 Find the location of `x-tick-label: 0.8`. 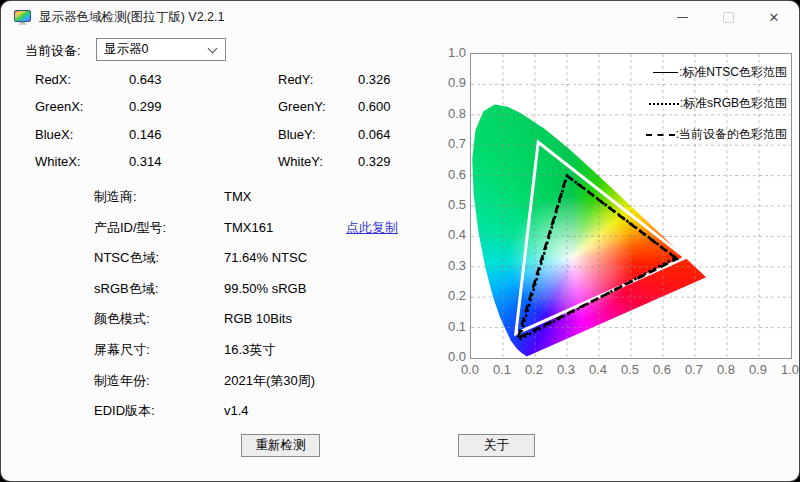

x-tick-label: 0.8 is located at coordinates (726, 370).